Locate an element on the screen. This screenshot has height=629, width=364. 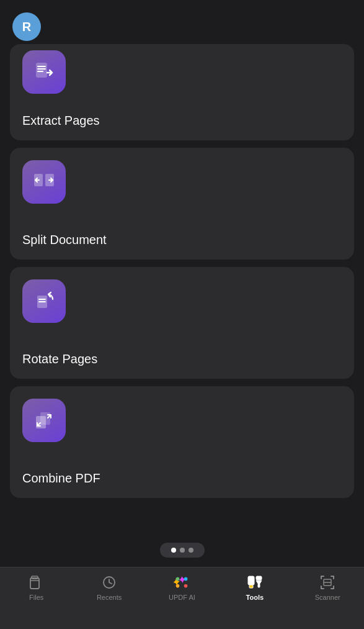
combine-pdf-icon is located at coordinates (44, 420).